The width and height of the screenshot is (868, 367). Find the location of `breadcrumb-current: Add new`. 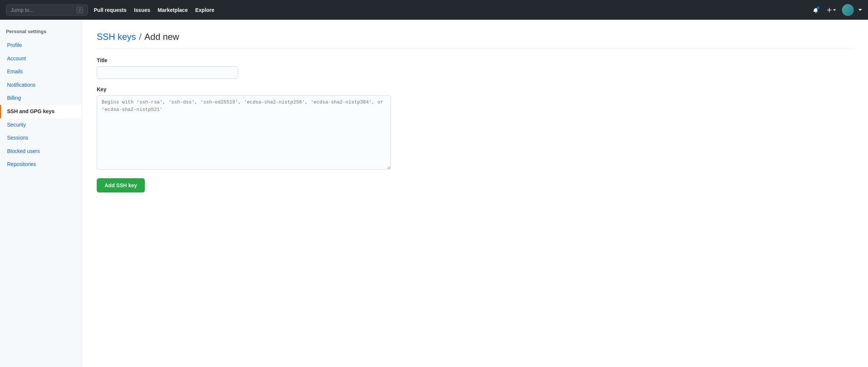

breadcrumb-current: Add new is located at coordinates (162, 37).